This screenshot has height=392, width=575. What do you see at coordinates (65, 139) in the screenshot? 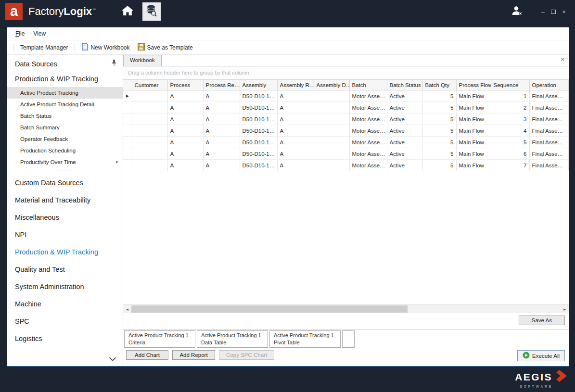
I see `sidebar-item-operator-feedback: Operator Feedback` at bounding box center [65, 139].